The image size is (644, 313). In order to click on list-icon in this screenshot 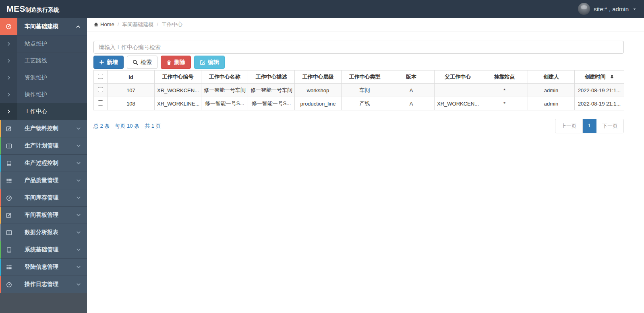, I will do `click(9, 180)`.